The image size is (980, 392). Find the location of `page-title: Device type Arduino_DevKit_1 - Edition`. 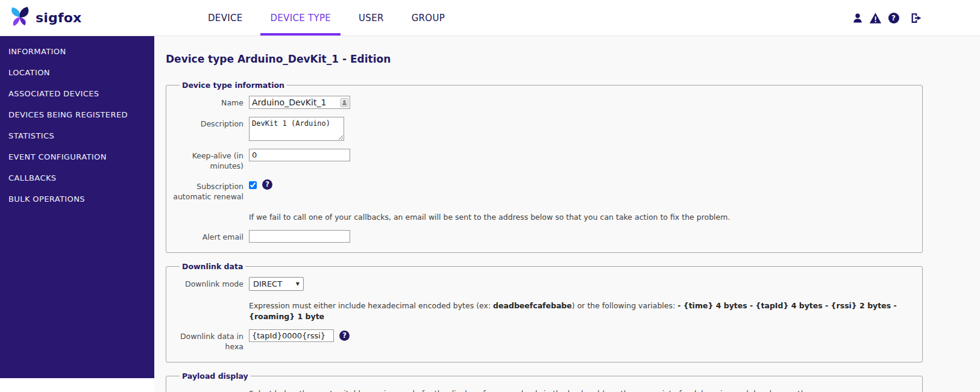

page-title: Device type Arduino_DevKit_1 - Edition is located at coordinates (544, 59).